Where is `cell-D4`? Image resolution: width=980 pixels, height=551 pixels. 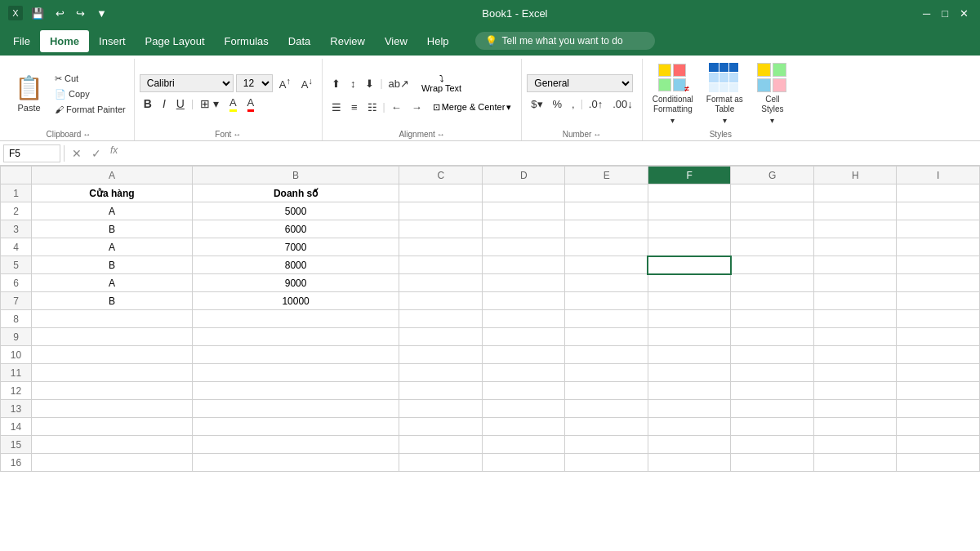
cell-D4 is located at coordinates (523, 247).